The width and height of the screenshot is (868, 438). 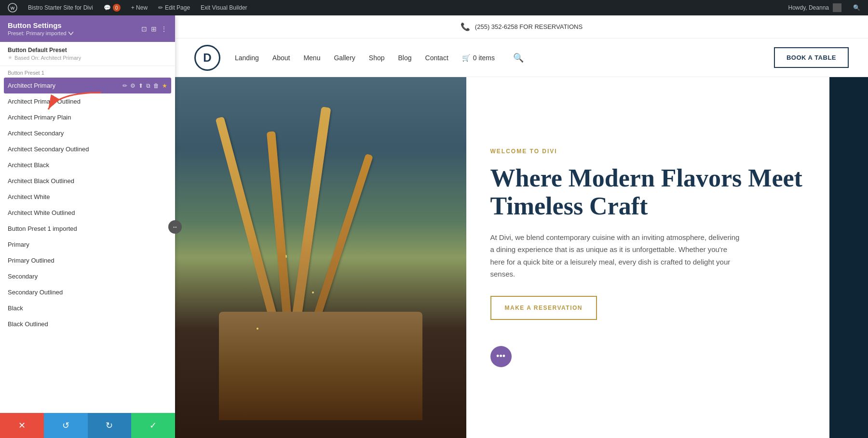 I want to click on site-nav: D Landing About Menu Gallery Shop Blog C…, so click(x=522, y=58).